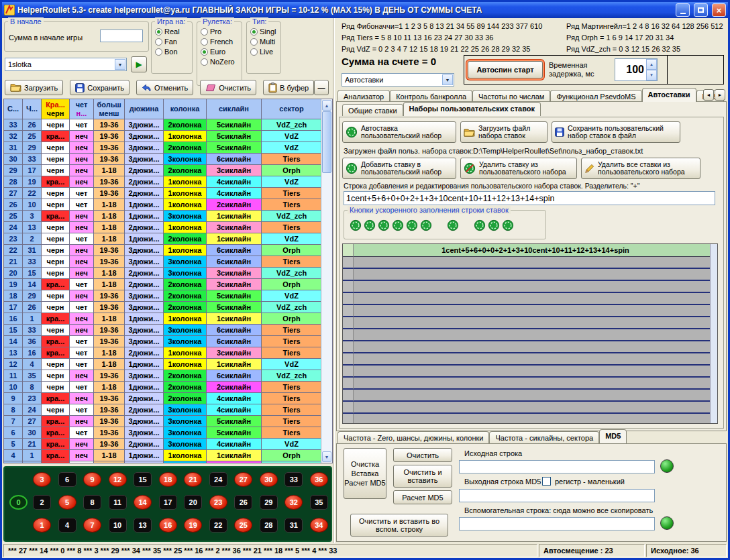 Image resolution: width=730 pixels, height=560 pixels. Describe the element at coordinates (193, 502) in the screenshot. I see `roulette-number-20: 20` at that location.